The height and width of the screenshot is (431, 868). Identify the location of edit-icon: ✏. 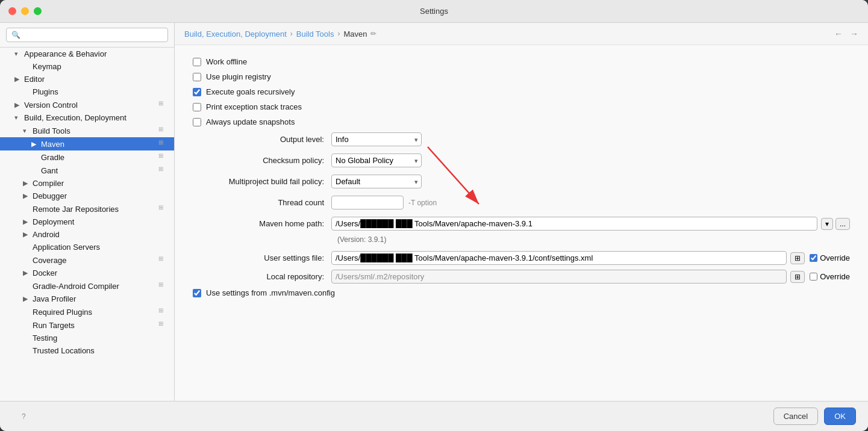
(373, 34).